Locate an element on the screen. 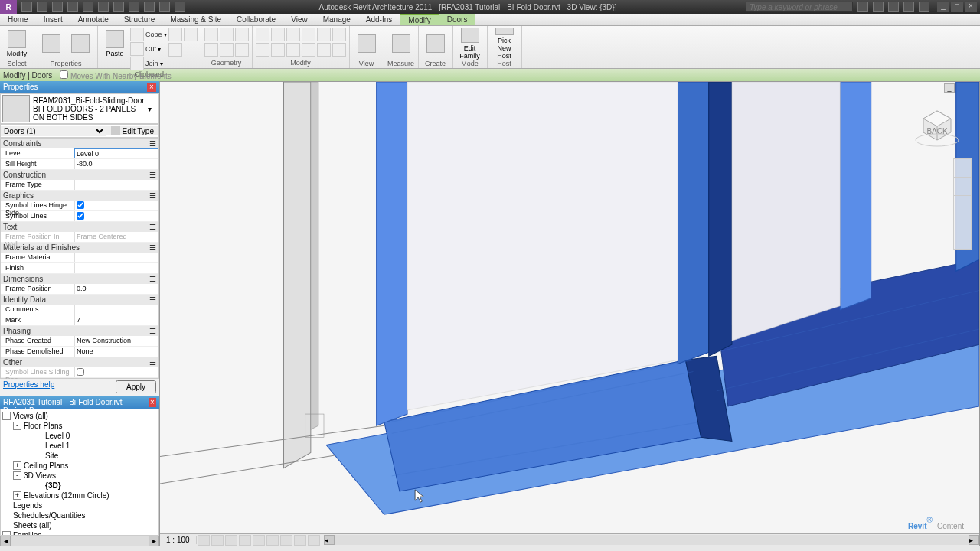  prop-value: None is located at coordinates (116, 352).